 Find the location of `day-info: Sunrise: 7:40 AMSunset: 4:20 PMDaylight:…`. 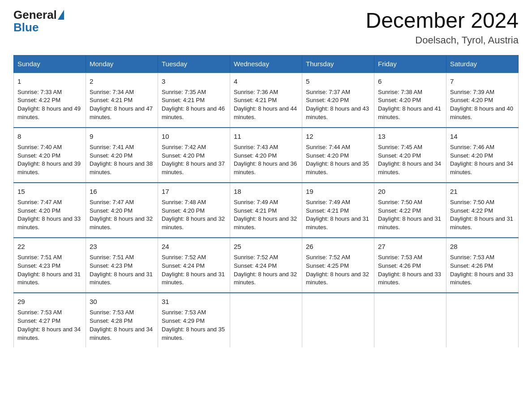

day-info: Sunrise: 7:40 AMSunset: 4:20 PMDaylight:… is located at coordinates (50, 160).